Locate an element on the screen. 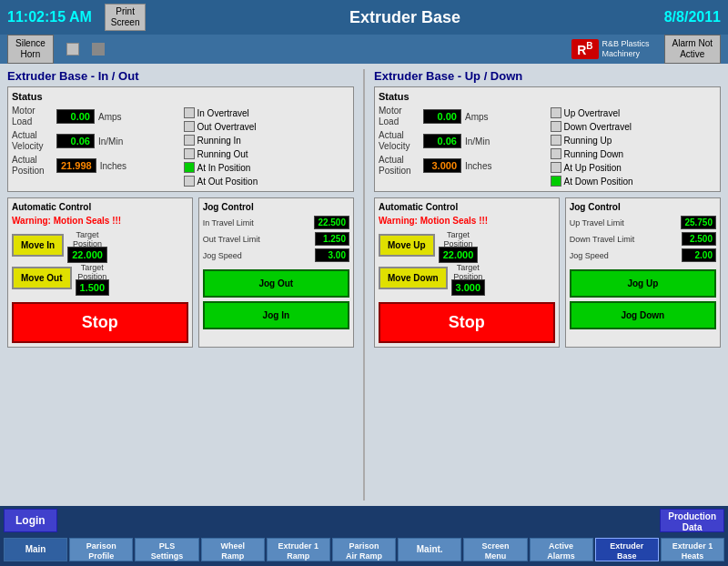 This screenshot has height=566, width=728. logo-area: RB R&B Plastics Machinery is located at coordinates (610, 49).